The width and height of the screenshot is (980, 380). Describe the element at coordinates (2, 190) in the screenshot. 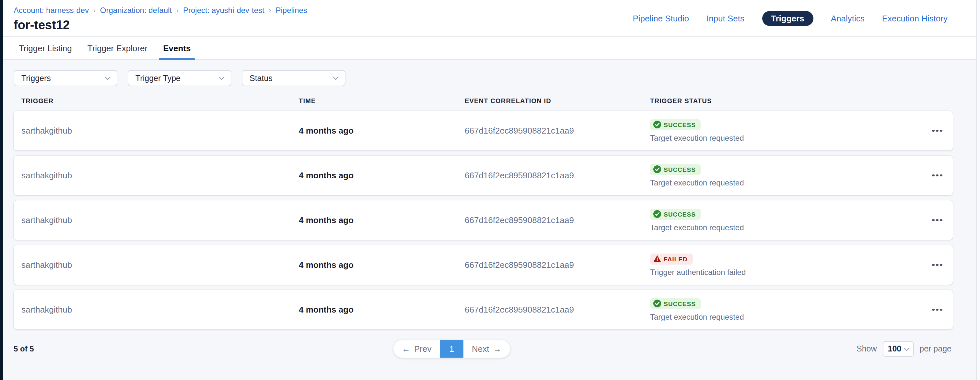

I see `sidebar-edge` at that location.